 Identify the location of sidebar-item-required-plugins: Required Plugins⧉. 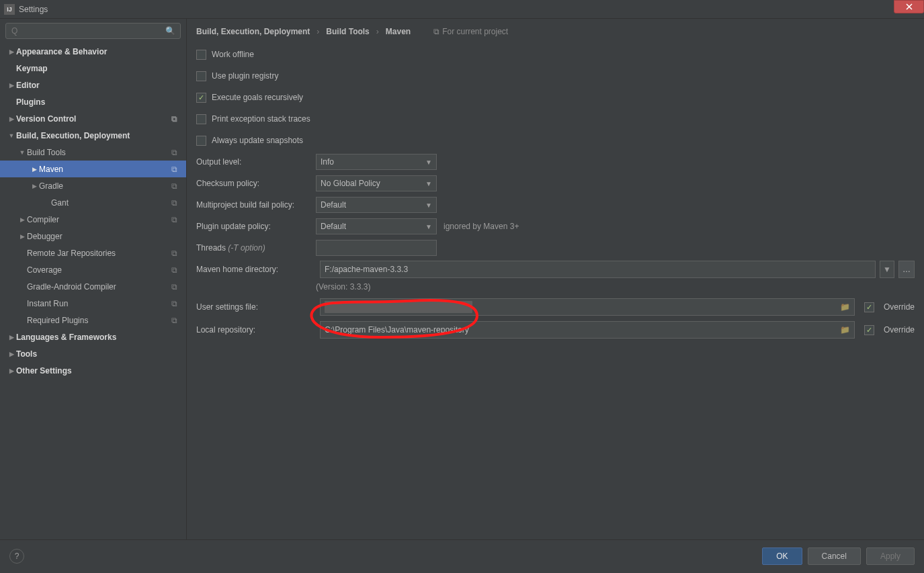
(93, 320).